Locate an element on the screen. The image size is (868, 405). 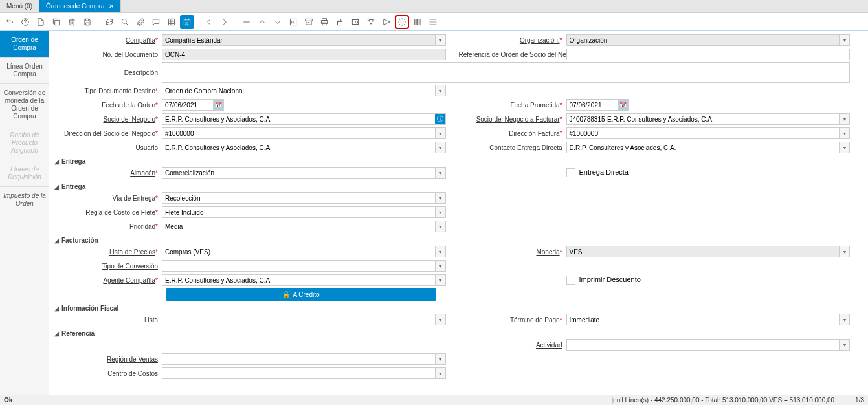
field-ccostos: ▾ is located at coordinates (304, 373).